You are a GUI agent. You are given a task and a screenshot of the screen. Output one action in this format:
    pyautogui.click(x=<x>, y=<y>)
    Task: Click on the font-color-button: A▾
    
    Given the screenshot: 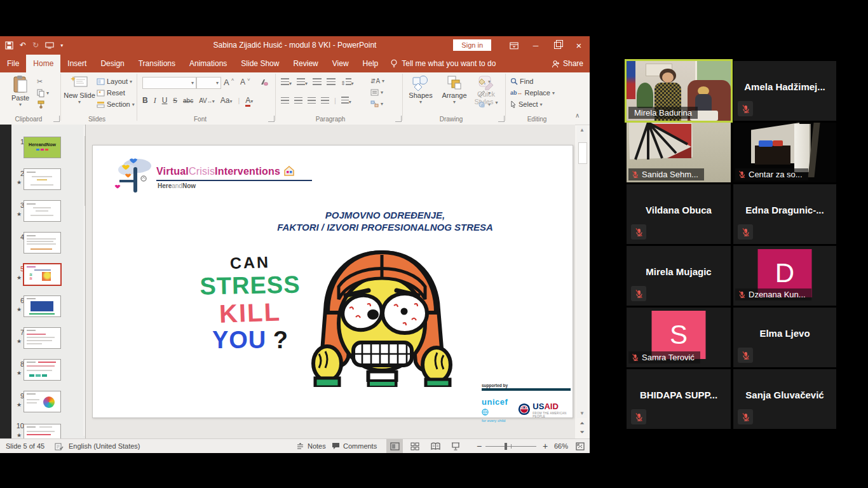 What is the action you would take?
    pyautogui.click(x=249, y=100)
    